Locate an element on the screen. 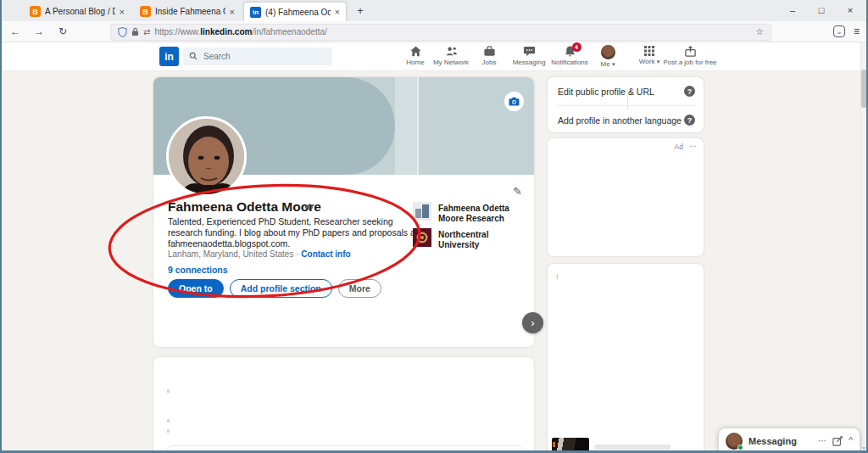 The width and height of the screenshot is (868, 453). profile-headline: Talented, Experienced PhD Student, Resea… is located at coordinates (296, 232).